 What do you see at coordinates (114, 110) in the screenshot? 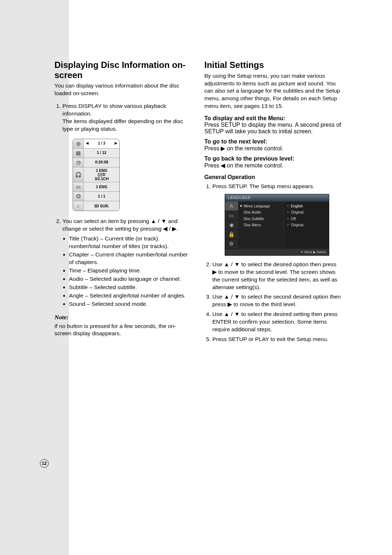
I see `left-step-1a: Press DISPLAY to show various playback i…` at bounding box center [114, 110].